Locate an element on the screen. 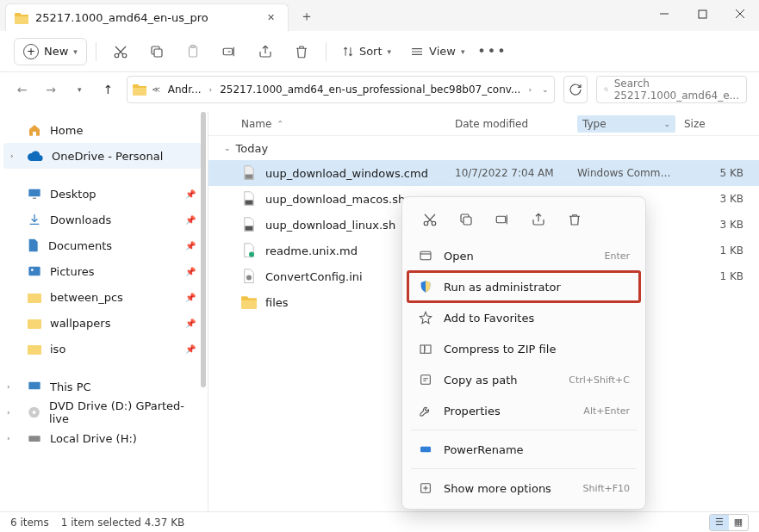  forward-button: → is located at coordinates (50, 90).